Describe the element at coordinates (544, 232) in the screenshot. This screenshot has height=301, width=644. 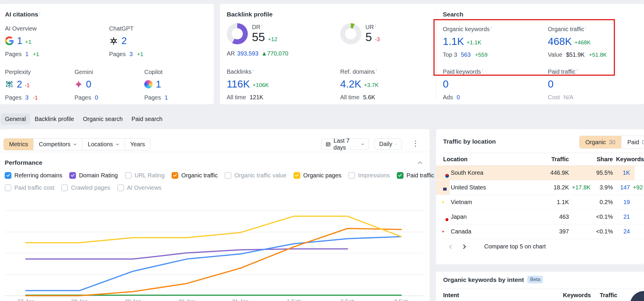
I see `table-row: Canada 397 <0.1% 24` at that location.